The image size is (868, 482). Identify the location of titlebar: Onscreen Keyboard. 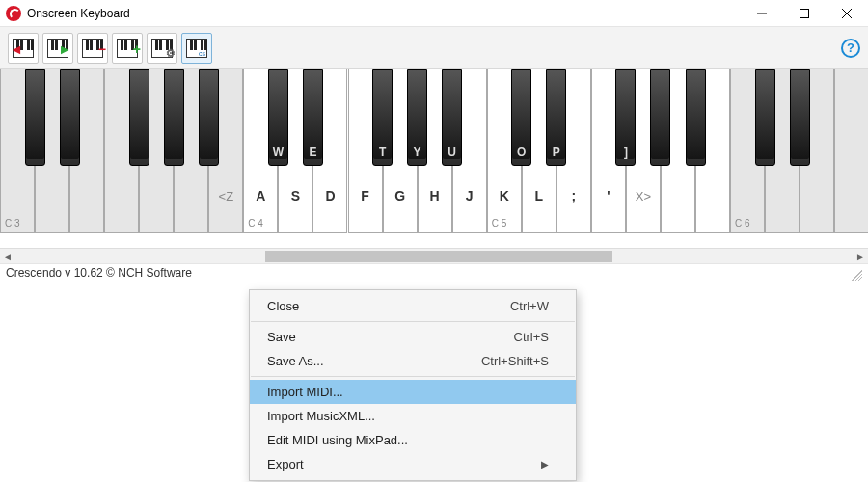
(434, 13).